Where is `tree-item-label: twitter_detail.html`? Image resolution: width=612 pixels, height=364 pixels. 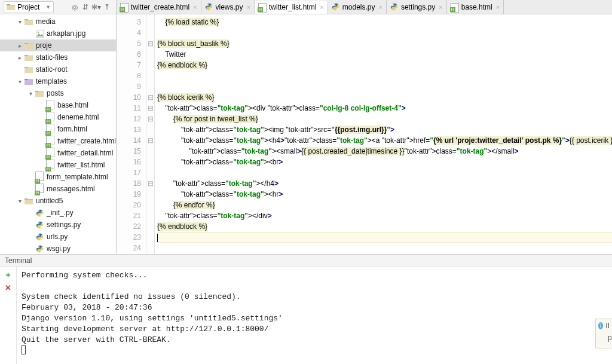 tree-item-label: twitter_detail.html is located at coordinates (85, 153).